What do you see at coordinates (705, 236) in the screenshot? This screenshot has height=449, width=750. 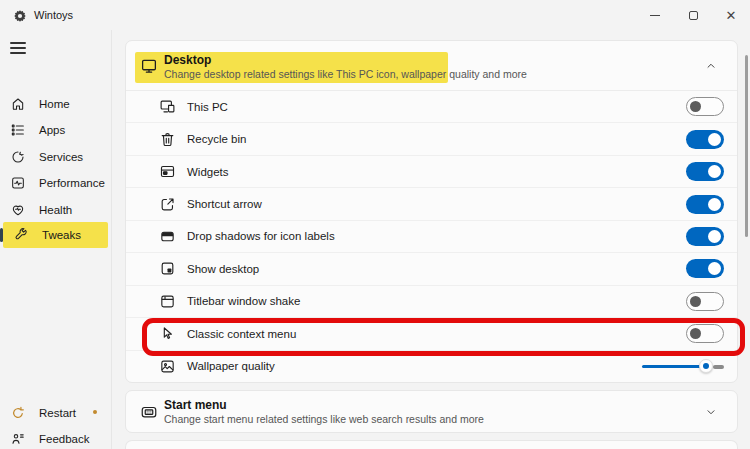 I see `drop-shadows-toggle` at bounding box center [705, 236].